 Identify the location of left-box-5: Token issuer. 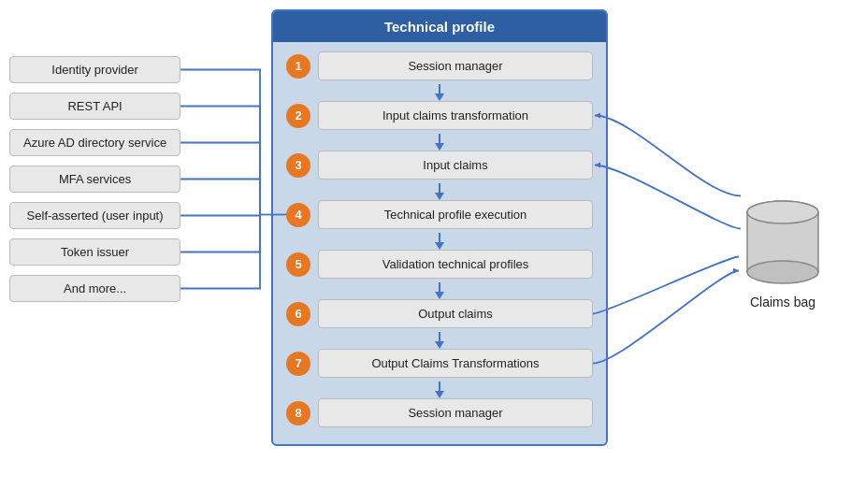
(95, 252).